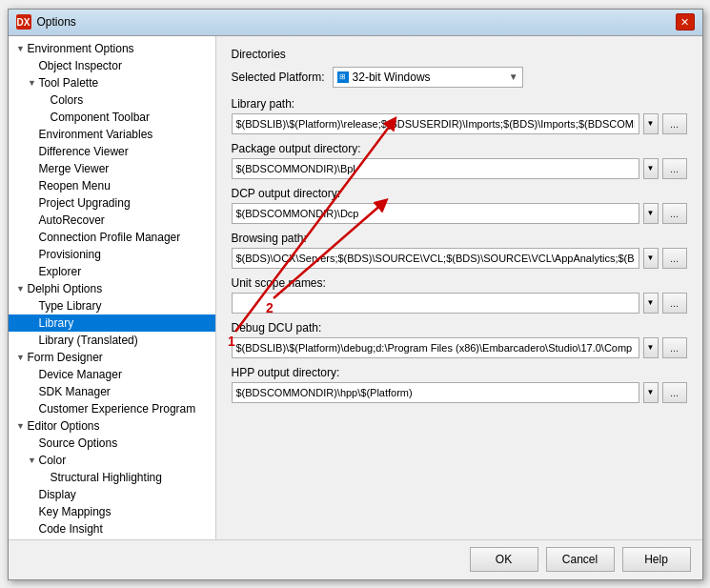 The image size is (710, 588). What do you see at coordinates (675, 393) in the screenshot?
I see `hpp-output-browse-btn: ...` at bounding box center [675, 393].